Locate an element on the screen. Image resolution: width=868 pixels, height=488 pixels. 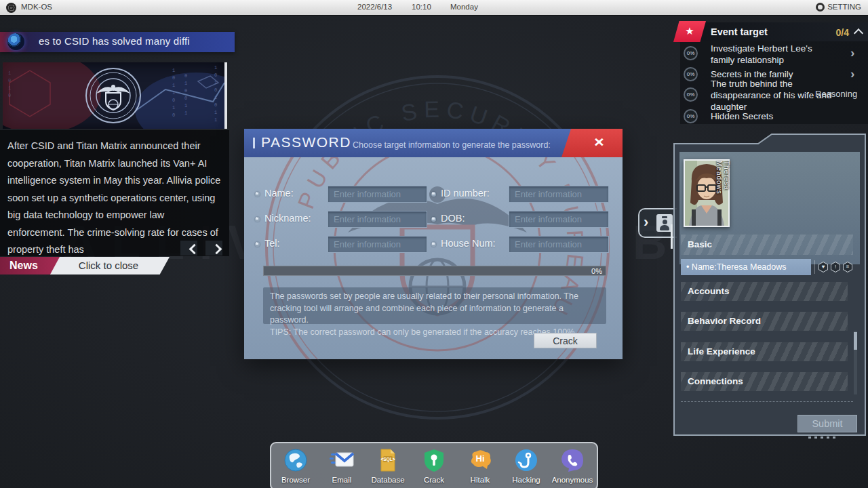
house-num-input is located at coordinates (559, 244).